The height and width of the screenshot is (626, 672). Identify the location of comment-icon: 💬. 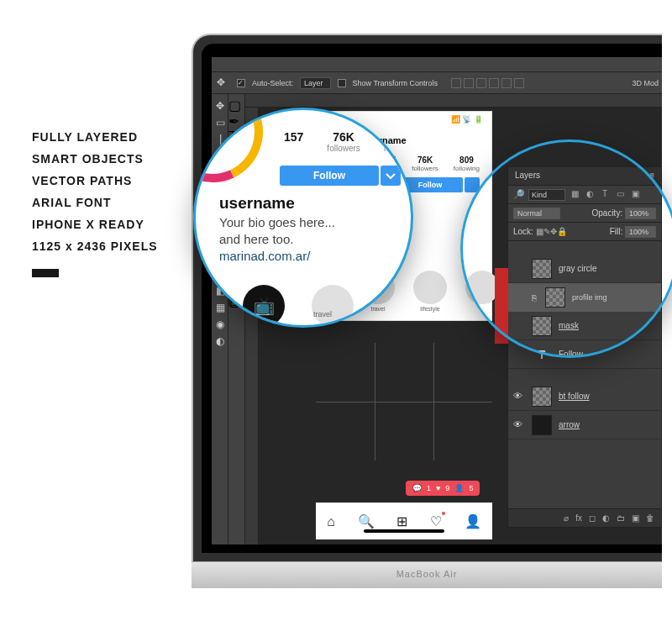
(417, 488).